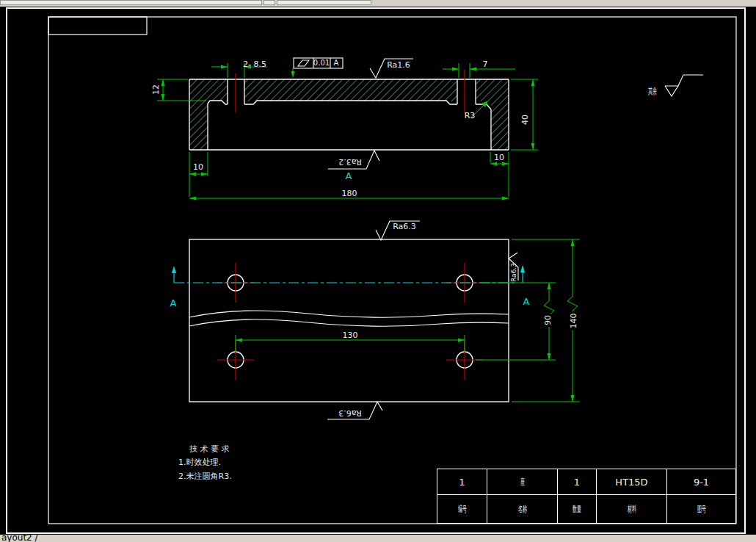  I want to click on tech-requirement-item: 1.时效处理., so click(200, 463).